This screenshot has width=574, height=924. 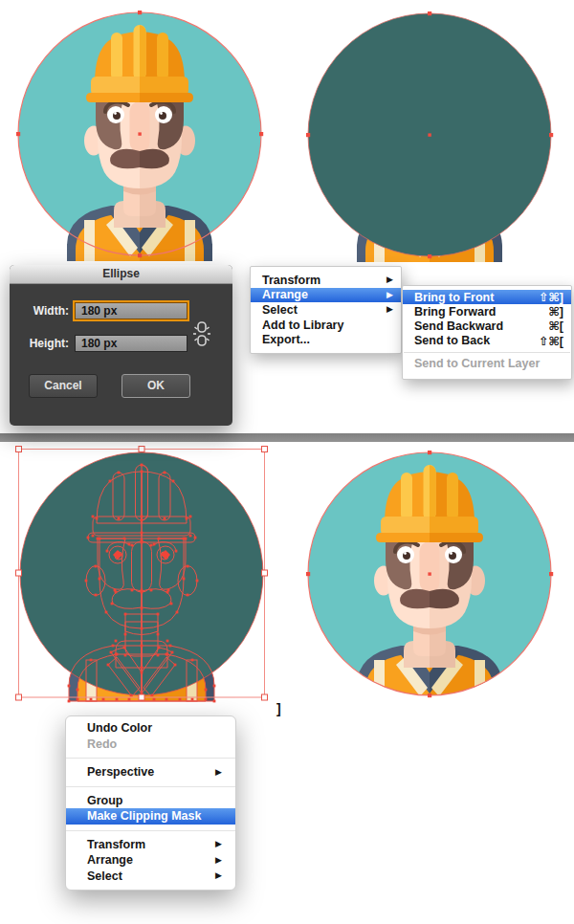 What do you see at coordinates (121, 275) in the screenshot?
I see `dialog-title: Ellipse` at bounding box center [121, 275].